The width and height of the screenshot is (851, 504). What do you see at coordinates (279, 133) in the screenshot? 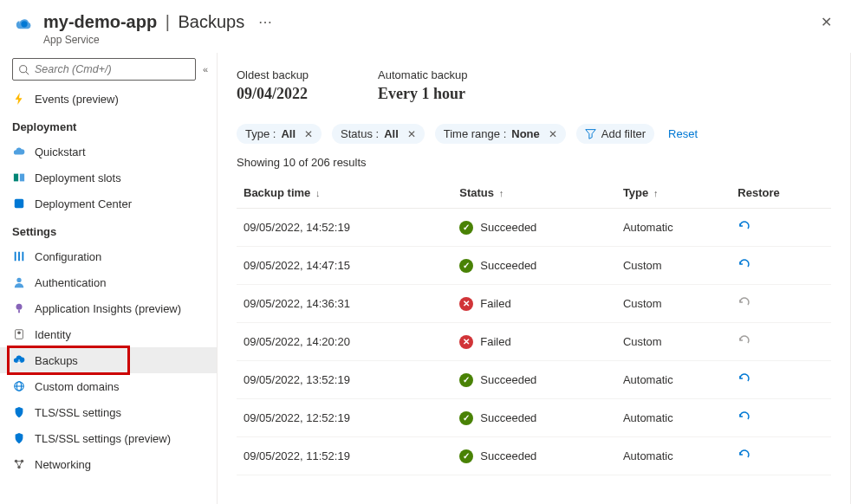
I see `filter-pill-type: Type : All ✕` at bounding box center [279, 133].